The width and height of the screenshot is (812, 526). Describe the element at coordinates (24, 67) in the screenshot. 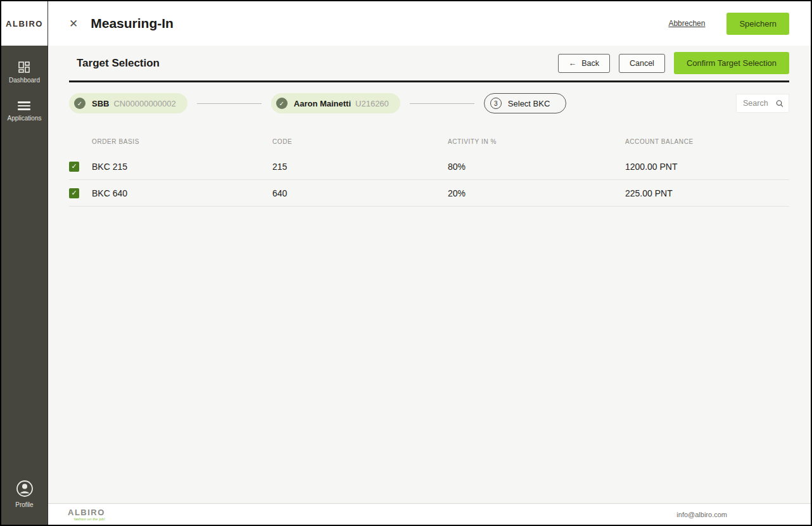

I see `dashboard-icon` at that location.